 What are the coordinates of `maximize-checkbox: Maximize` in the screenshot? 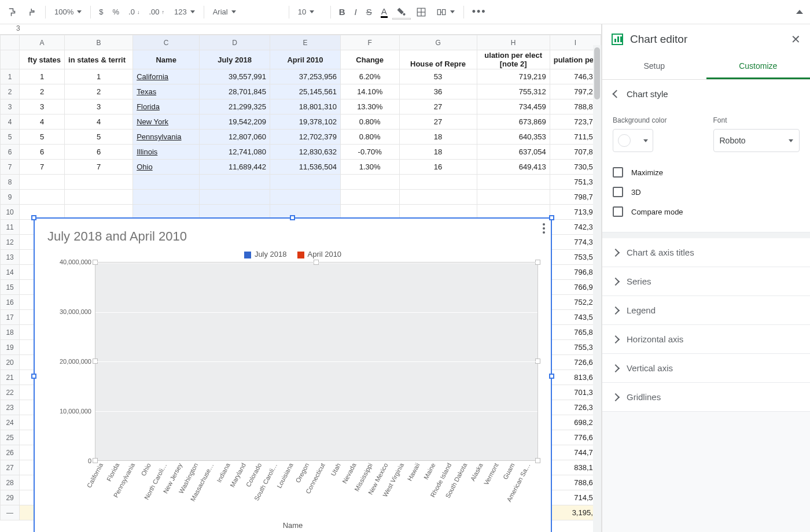 It's located at (706, 172).